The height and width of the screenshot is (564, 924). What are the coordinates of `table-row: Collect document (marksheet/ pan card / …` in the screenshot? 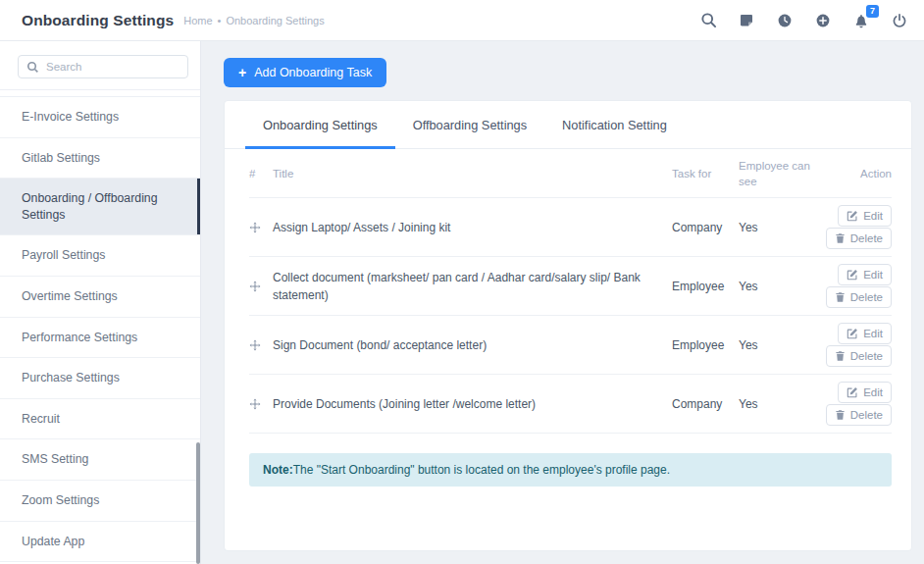 It's located at (571, 286).